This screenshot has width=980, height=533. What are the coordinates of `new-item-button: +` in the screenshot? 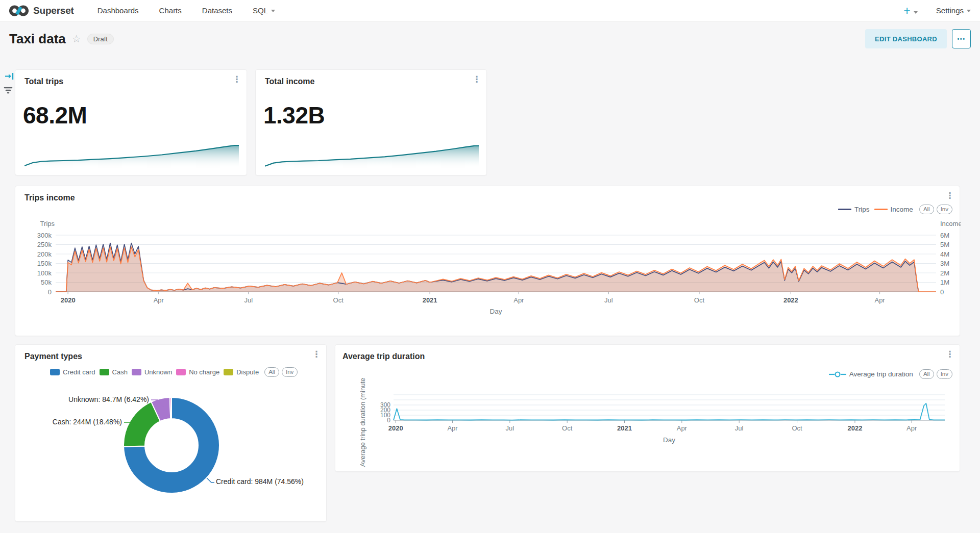 It's located at (911, 11).